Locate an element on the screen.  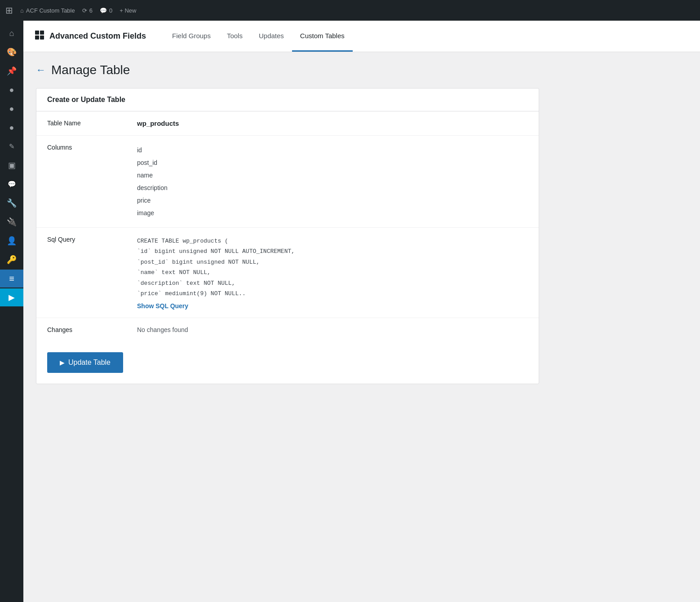
home-icon: ⌂ is located at coordinates (22, 11).